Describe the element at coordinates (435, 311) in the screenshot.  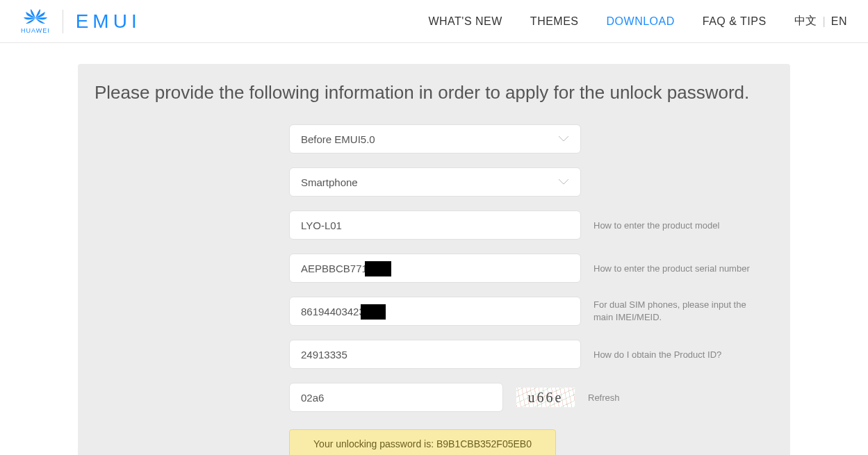
I see `input-imei: 86194403423` at that location.